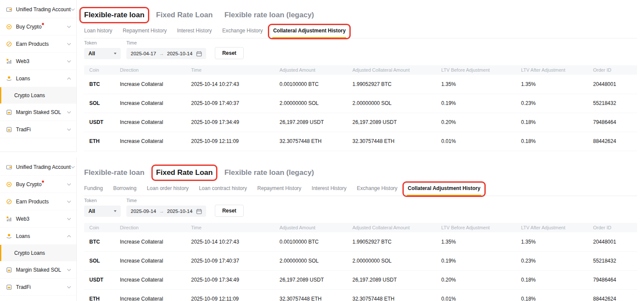 The image size is (644, 301). Describe the element at coordinates (22, 219) in the screenshot. I see `sidebar-item-label: Web3` at that location.